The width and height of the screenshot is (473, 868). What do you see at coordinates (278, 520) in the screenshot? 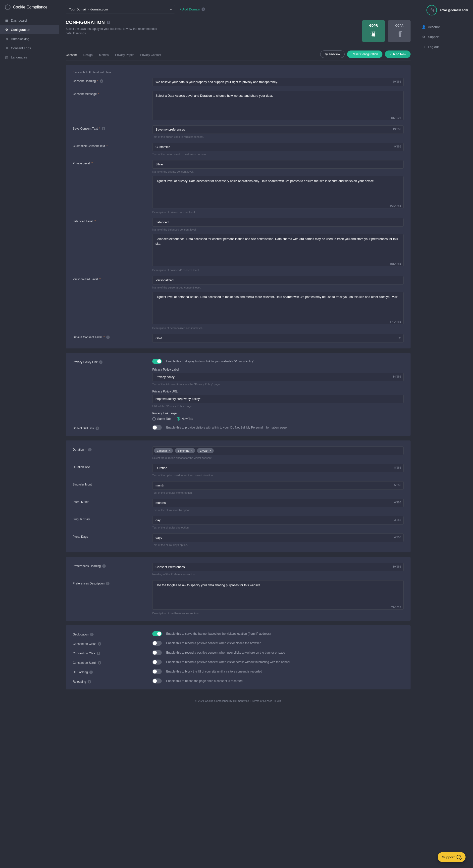
I see `duration-singularDay-input` at bounding box center [278, 520].